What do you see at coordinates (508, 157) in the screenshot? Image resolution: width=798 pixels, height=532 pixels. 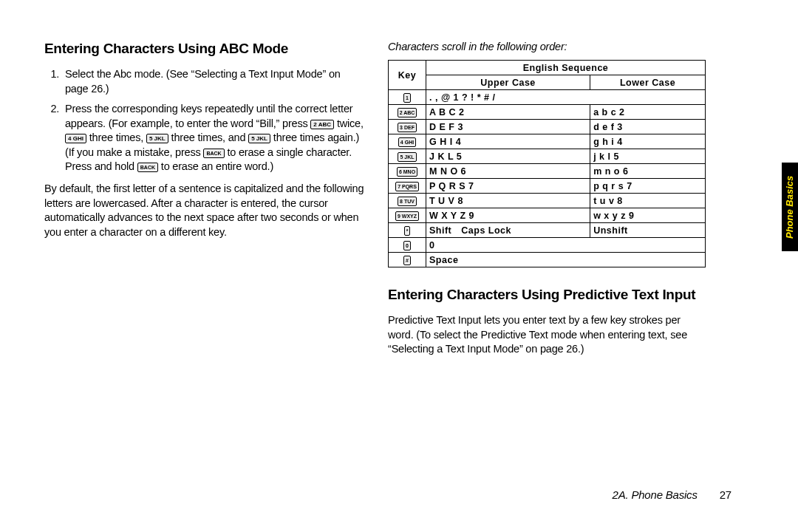 I see `cell-upper: J K L 5` at bounding box center [508, 157].